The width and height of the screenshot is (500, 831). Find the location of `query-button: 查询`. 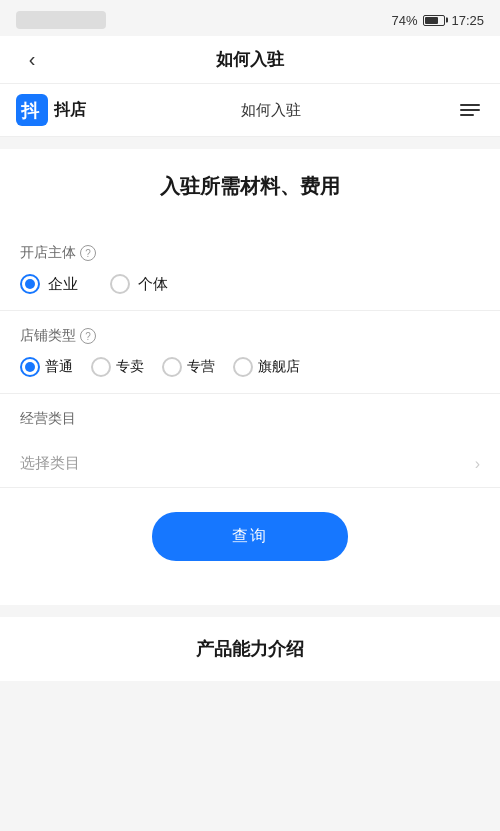

query-button: 查询 is located at coordinates (250, 536).